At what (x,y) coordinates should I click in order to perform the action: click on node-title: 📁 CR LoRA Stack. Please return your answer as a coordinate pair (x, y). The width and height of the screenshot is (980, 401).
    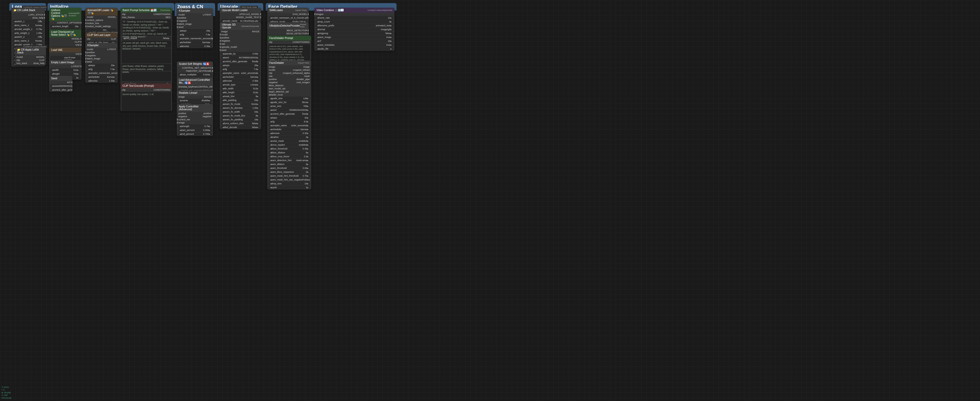
    Looking at the image, I should click on (24, 10).